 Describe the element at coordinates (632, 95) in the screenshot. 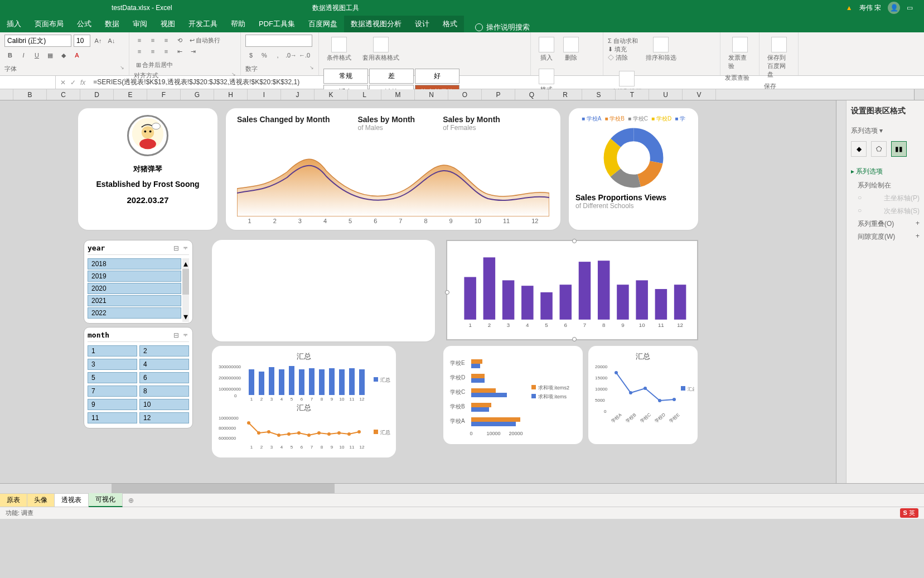

I see `col-header: T` at that location.